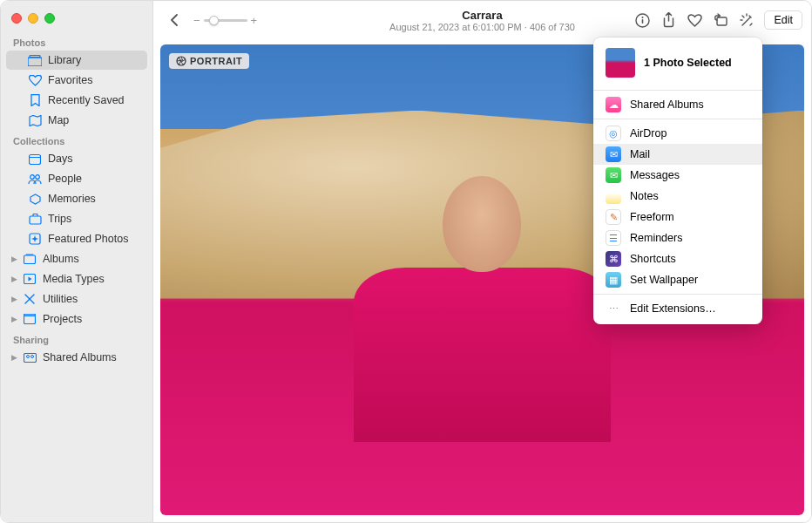  Describe the element at coordinates (678, 196) in the screenshot. I see `share-item-notes: Notes` at that location.